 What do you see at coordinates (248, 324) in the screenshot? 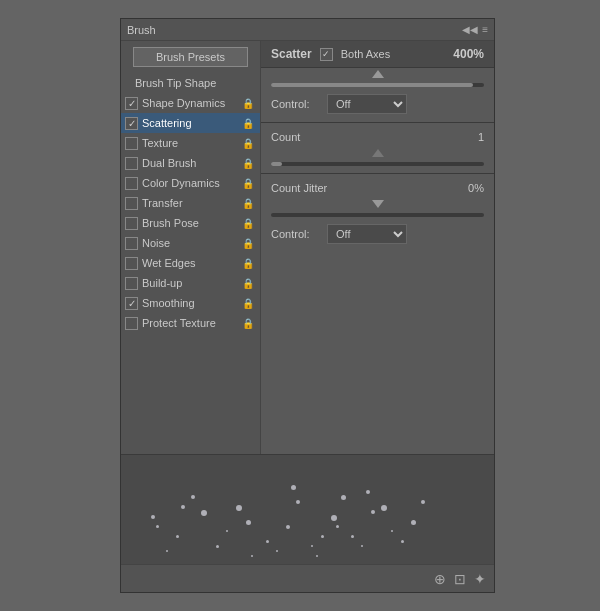
I see `lock-icon-protect-texture: 🔒` at bounding box center [248, 324].